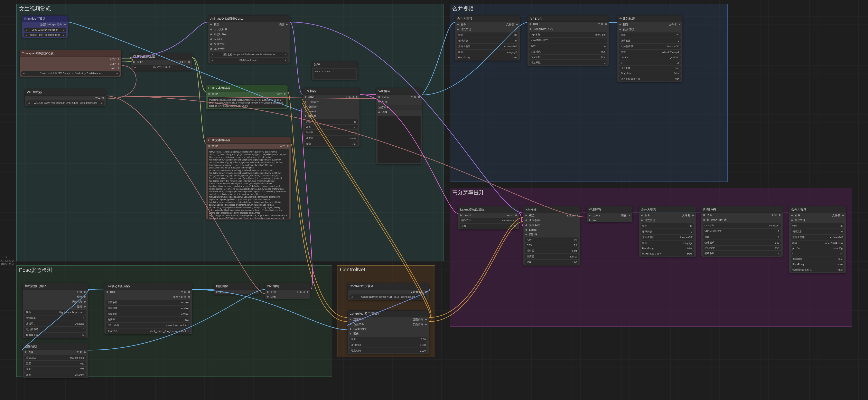 Image resolution: width=868 pixels, height=400 pixels. I want to click on widget-model: ◀模型名称 temporaldiff-v1-animatediff.safete…, so click(249, 55).